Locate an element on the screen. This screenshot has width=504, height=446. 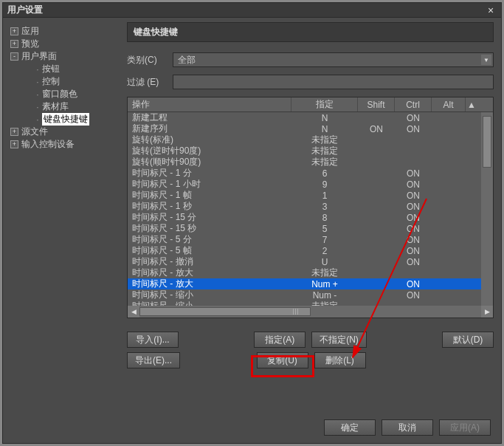
table-row: 时间标尺 - 放大未指定 is located at coordinates (310, 273).